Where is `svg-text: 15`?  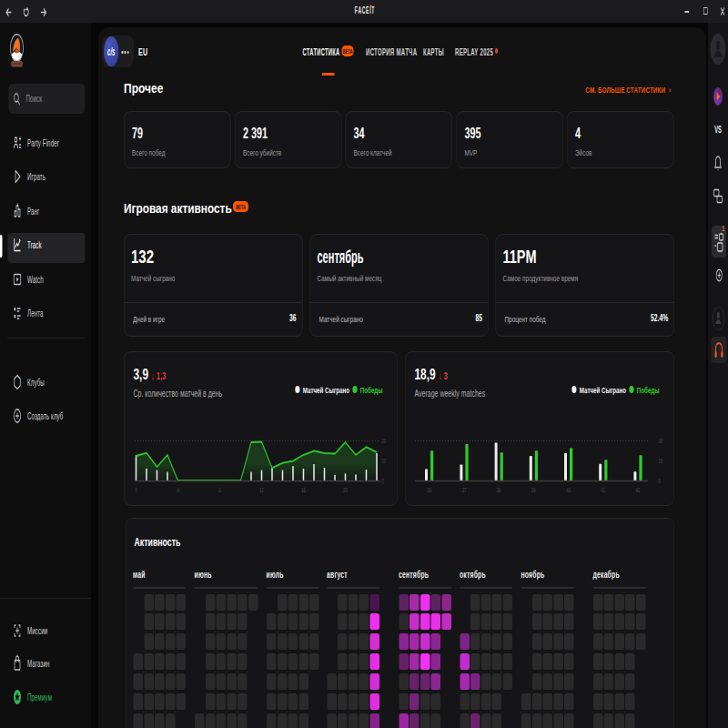
svg-text: 15 is located at coordinates (661, 460).